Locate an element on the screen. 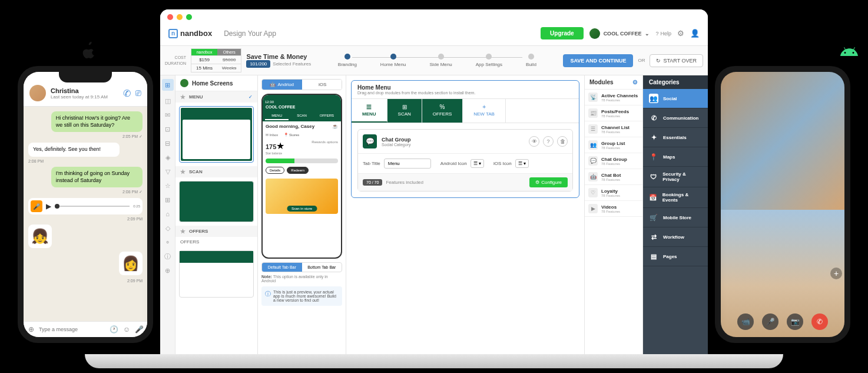  offers-icon: % is located at coordinates (443, 107).